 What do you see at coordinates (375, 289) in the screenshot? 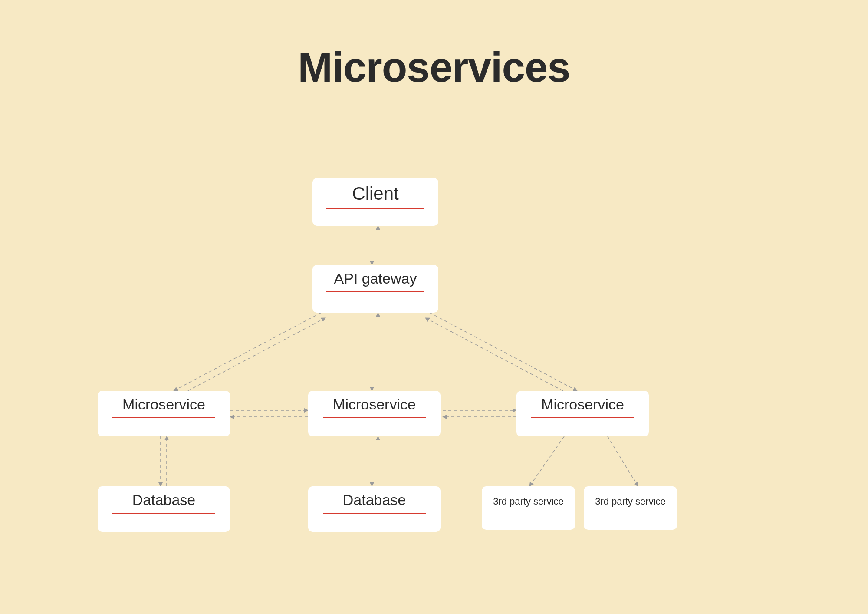
I see `node-api-gateway: API gateway` at bounding box center [375, 289].